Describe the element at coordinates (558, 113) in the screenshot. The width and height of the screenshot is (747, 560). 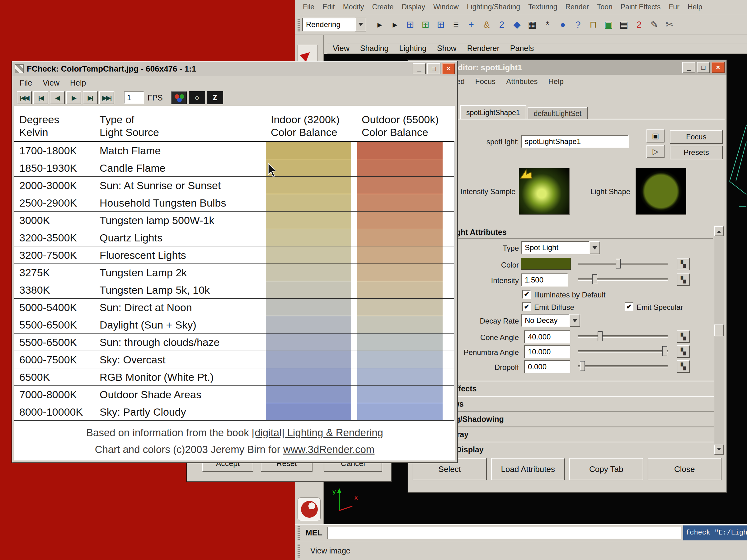
I see `tab-defaultlightset: defaultLightSet` at that location.